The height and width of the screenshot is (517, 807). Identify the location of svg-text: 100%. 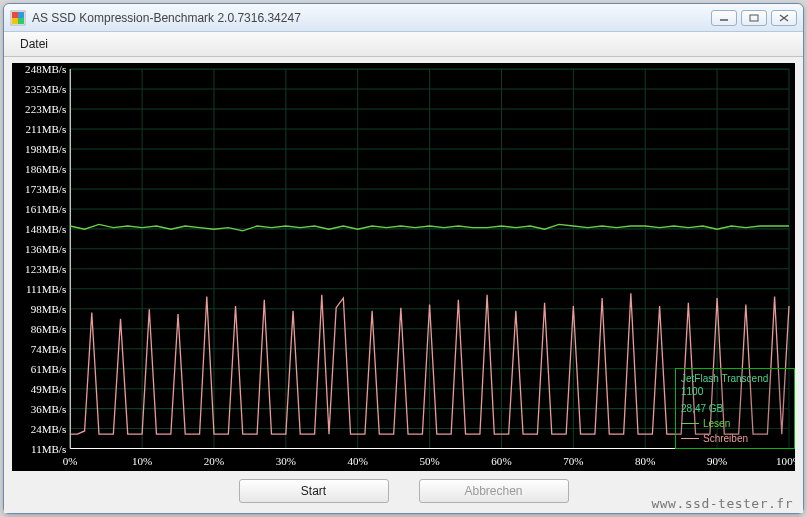
(786, 461).